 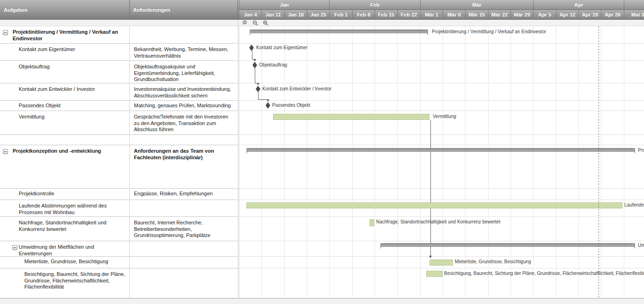 I want to click on month-header, so click(x=634, y=5).